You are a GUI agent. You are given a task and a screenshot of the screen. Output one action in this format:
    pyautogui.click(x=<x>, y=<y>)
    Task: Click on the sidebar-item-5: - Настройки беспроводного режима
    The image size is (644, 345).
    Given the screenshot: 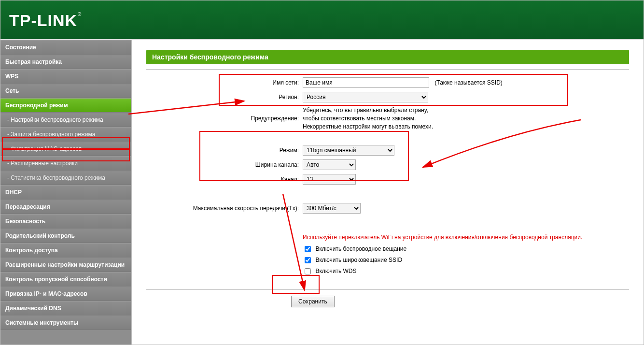 What is the action you would take?
    pyautogui.click(x=66, y=120)
    